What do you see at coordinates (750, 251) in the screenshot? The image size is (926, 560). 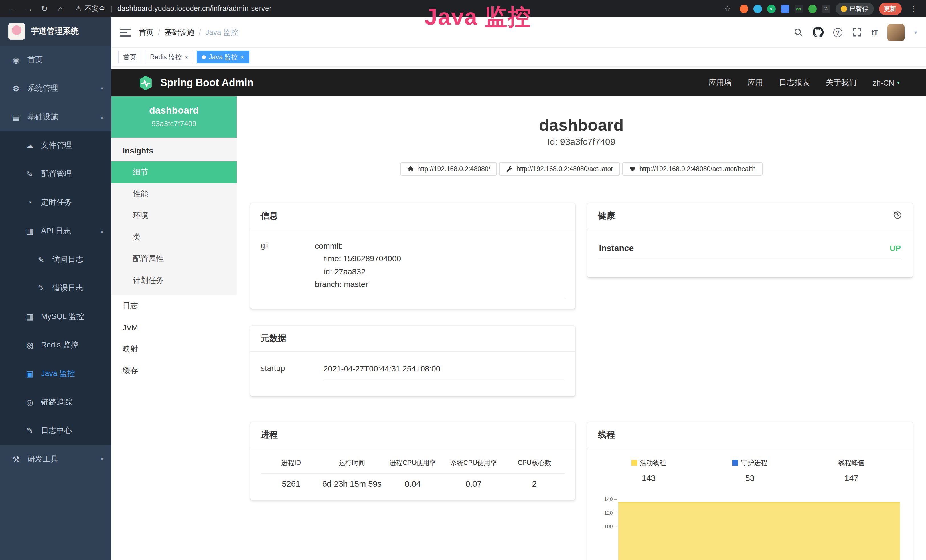 I see `health-row: Instance UP` at bounding box center [750, 251].